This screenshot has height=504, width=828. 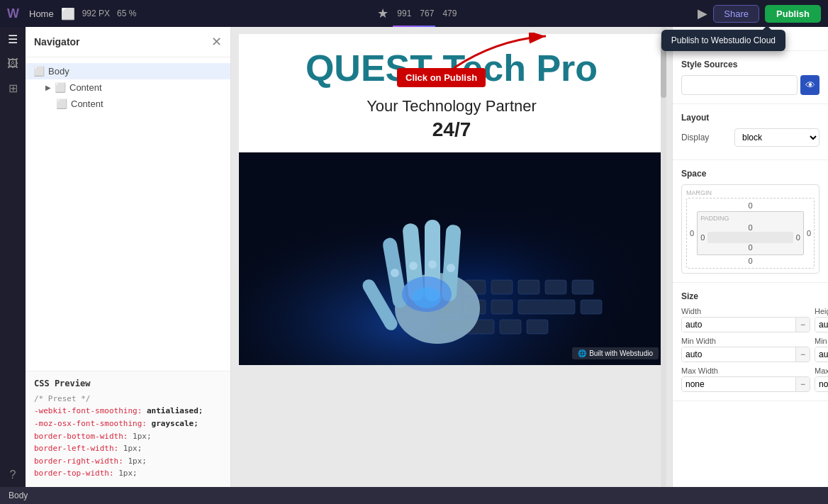 What do you see at coordinates (695, 138) in the screenshot?
I see `display-label: Display` at bounding box center [695, 138].